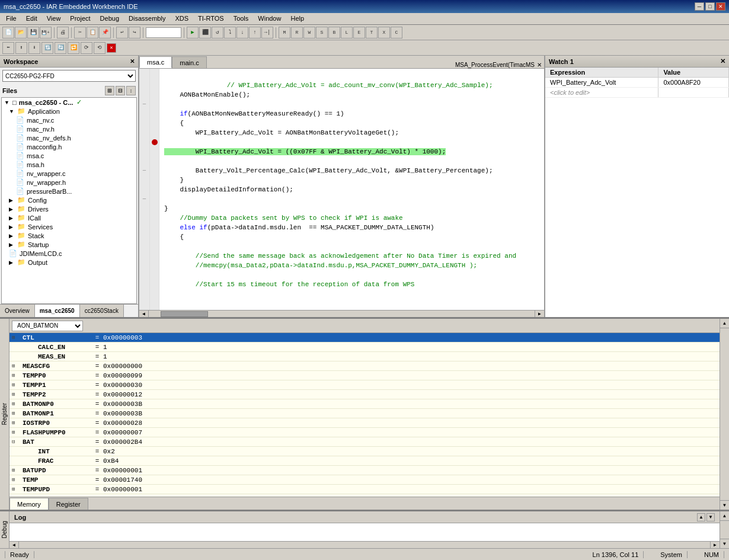  What do you see at coordinates (16, 338) in the screenshot?
I see `reg-expand-ctl: ⊞` at bounding box center [16, 338].